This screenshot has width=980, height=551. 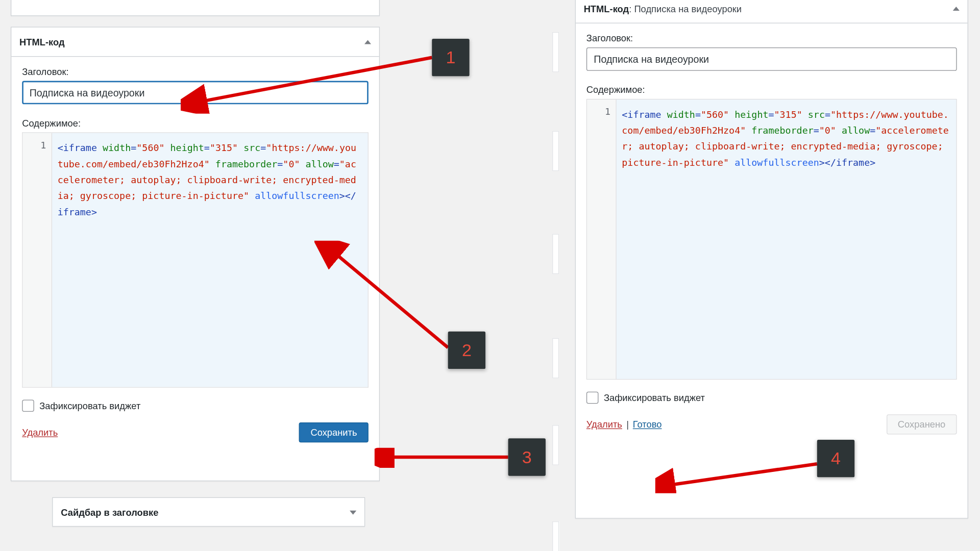 I want to click on annotation-2: 2, so click(x=467, y=350).